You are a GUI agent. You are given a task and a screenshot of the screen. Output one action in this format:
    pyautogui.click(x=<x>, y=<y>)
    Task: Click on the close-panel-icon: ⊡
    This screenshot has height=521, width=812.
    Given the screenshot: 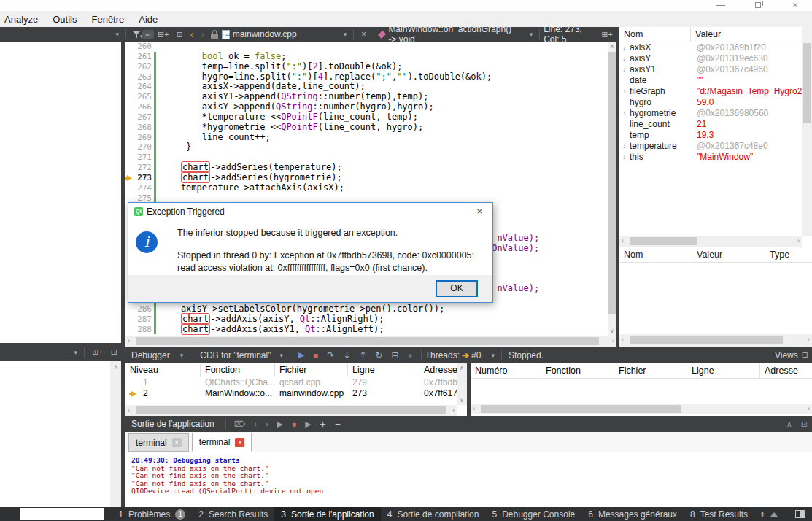 What is the action you would take?
    pyautogui.click(x=804, y=425)
    